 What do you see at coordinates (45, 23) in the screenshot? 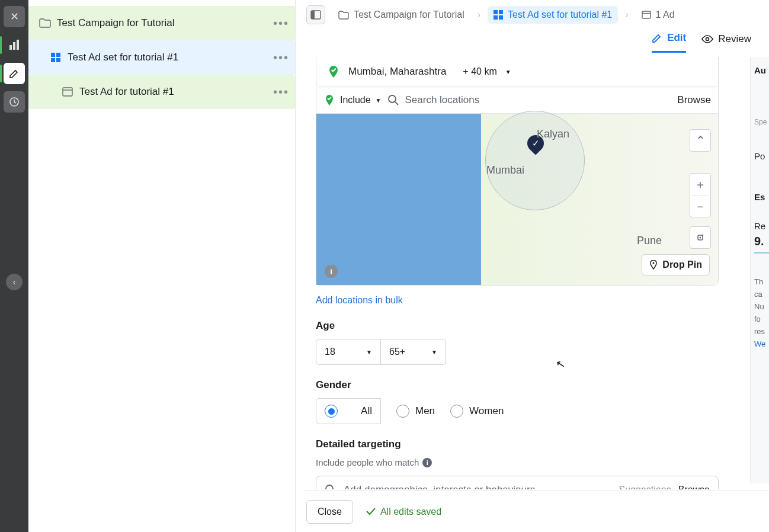
I see `folder-icon` at bounding box center [45, 23].